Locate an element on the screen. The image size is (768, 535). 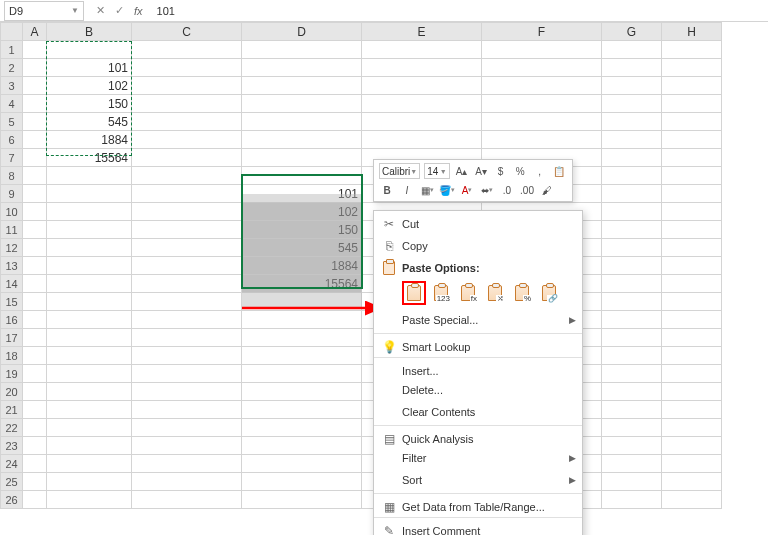
paste-values-button: 123 is located at coordinates (441, 293).